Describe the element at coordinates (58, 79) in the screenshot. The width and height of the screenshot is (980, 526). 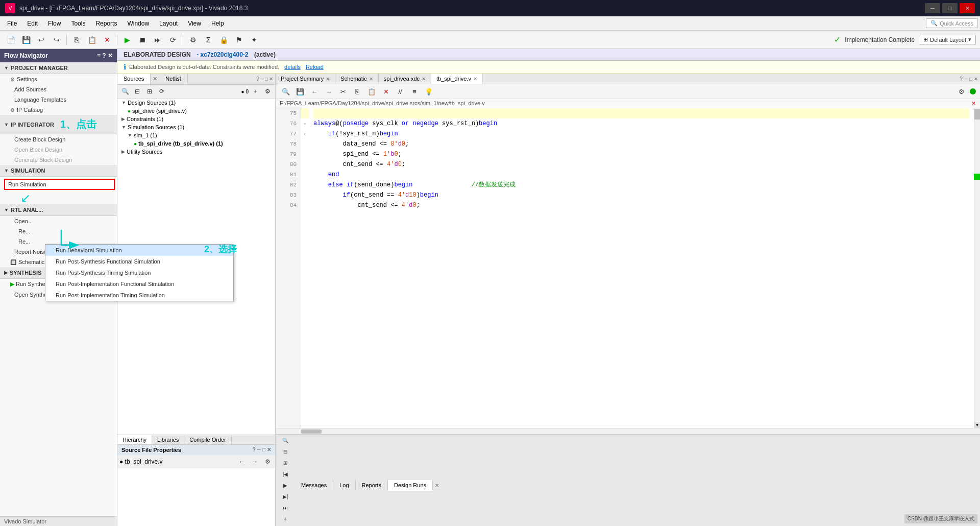
I see `nav-settings: ⚙Settings` at that location.